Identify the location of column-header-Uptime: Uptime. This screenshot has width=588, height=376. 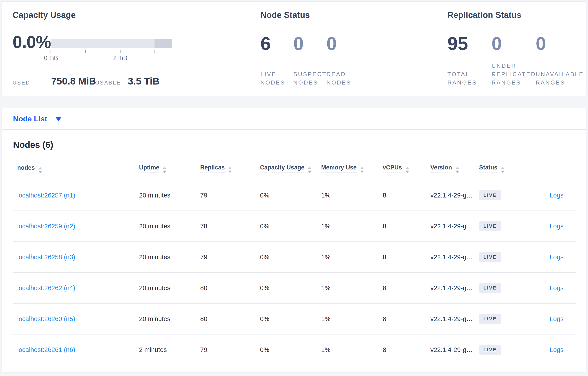
(169, 169).